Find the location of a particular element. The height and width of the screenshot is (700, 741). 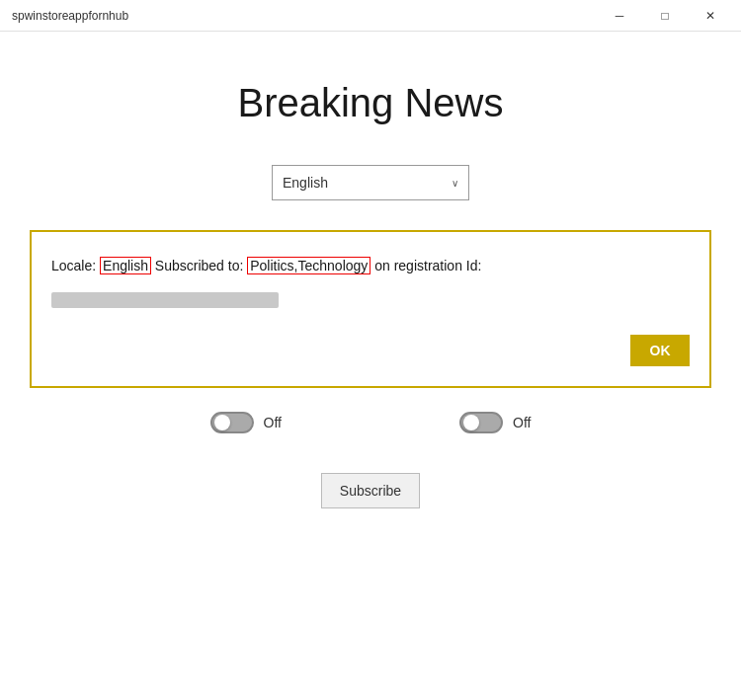

dialog-ok-button: OK is located at coordinates (660, 350).